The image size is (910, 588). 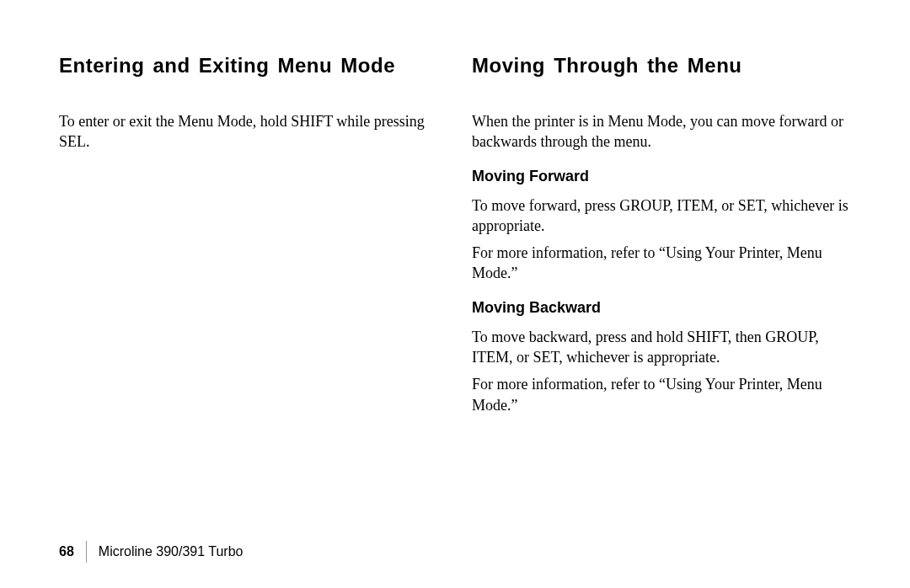 I want to click on subheading-moving-backward: Moving Backward, so click(x=666, y=308).